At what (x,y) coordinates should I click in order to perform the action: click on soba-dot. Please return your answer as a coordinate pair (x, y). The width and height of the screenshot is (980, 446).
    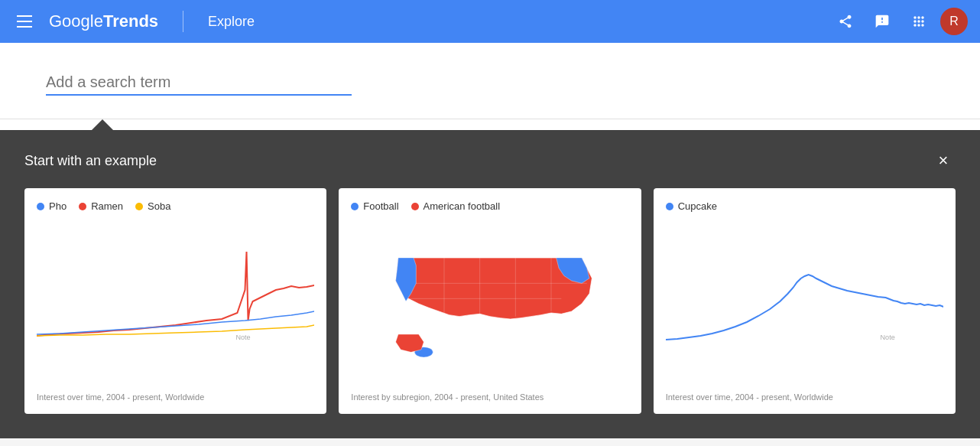
    Looking at the image, I should click on (139, 207).